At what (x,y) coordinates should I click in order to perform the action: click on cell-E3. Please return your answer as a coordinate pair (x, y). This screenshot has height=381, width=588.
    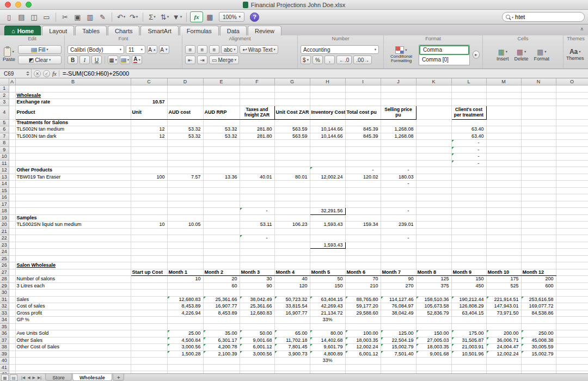
    Looking at the image, I should click on (221, 102).